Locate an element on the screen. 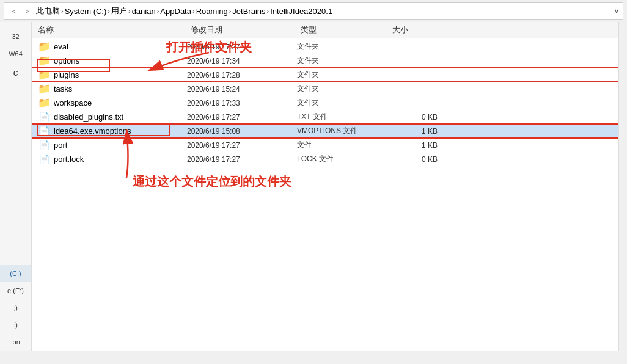  table-row: 📄port.lock2020/6/19 17:27LOCK 文件0 KB is located at coordinates (325, 159).